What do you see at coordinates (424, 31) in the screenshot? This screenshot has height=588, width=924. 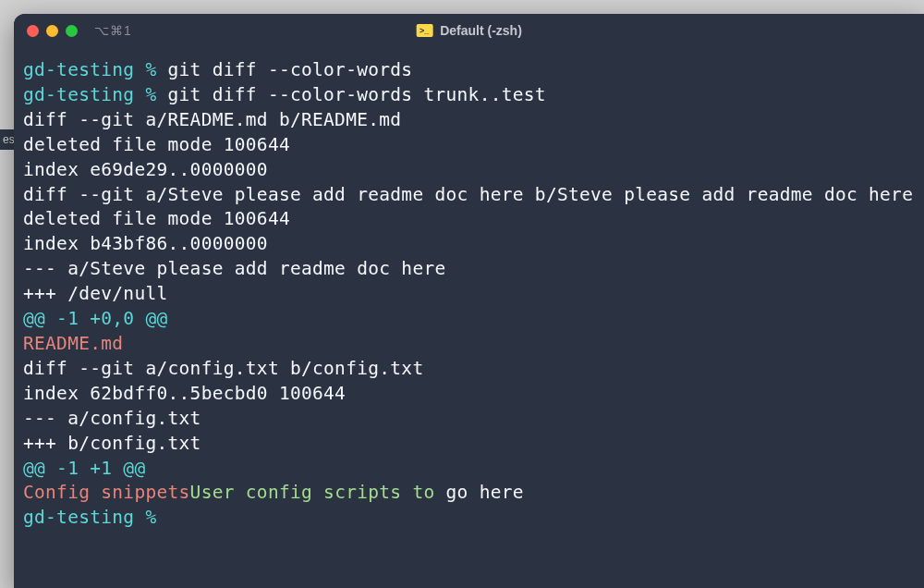 I see `terminal-icon: >_` at bounding box center [424, 31].